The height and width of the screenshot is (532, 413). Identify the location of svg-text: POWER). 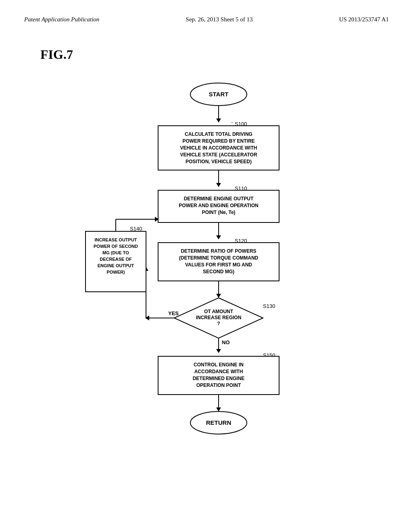
(116, 272).